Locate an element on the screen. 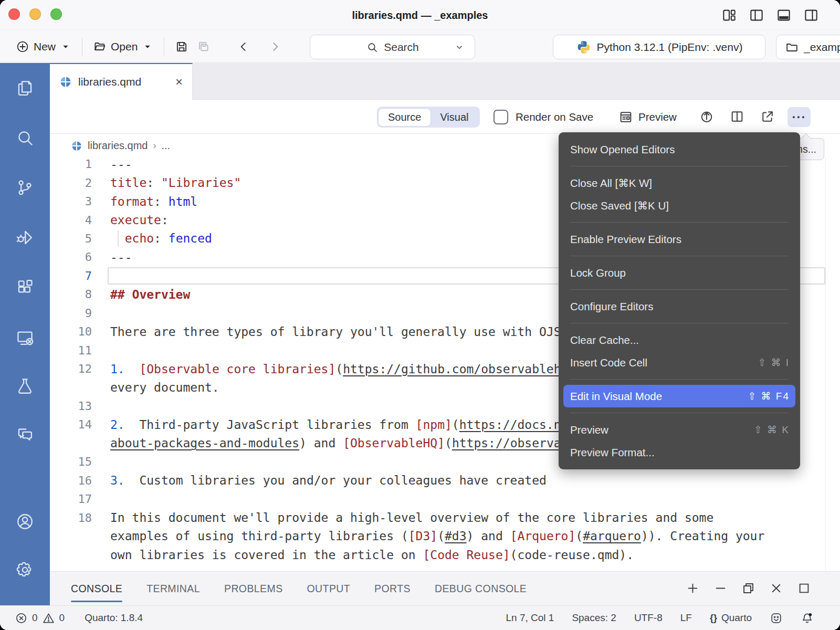  error-count: 0 is located at coordinates (35, 618).